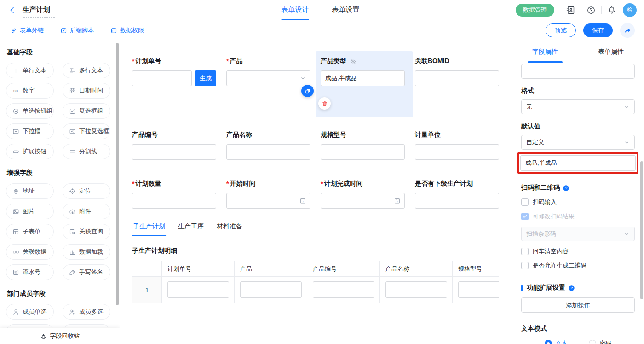  What do you see at coordinates (12, 10) in the screenshot?
I see `back-icon` at bounding box center [12, 10].